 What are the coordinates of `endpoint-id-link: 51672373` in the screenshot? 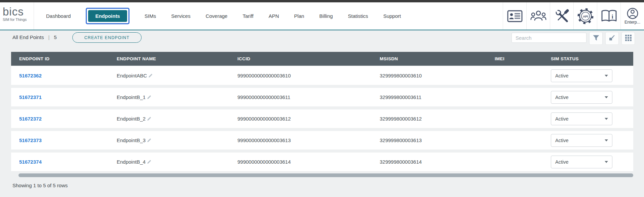 It's located at (30, 140).